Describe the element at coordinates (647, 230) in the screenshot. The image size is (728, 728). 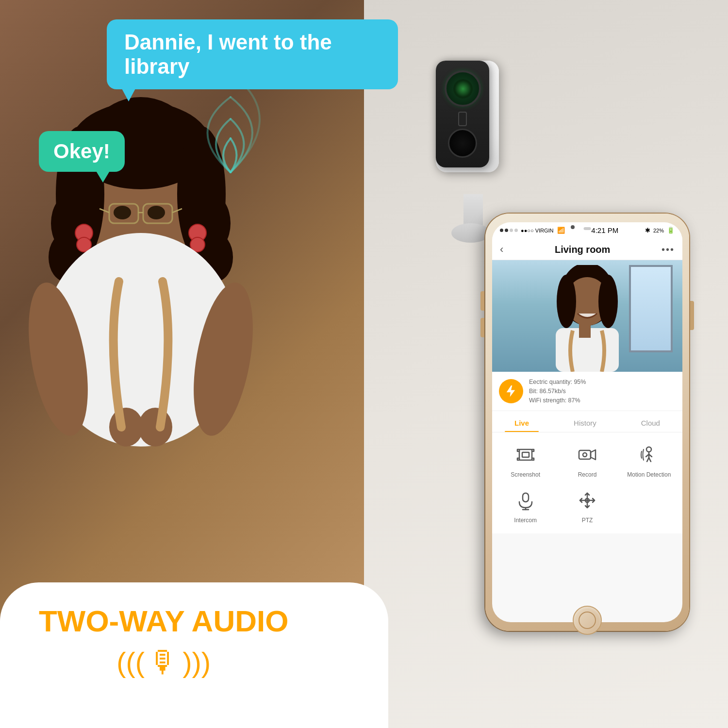
I see `bluetooth-icon: ✱` at that location.